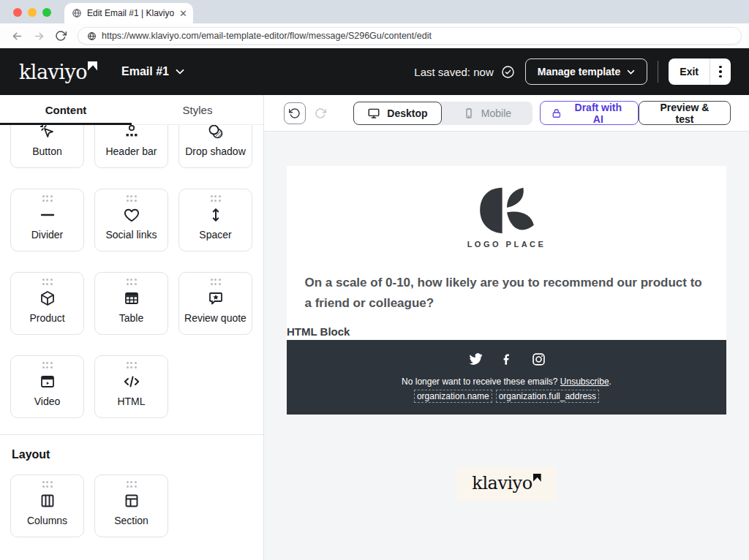 The width and height of the screenshot is (749, 560). What do you see at coordinates (453, 72) in the screenshot?
I see `last-saved-status: Last saved: now` at bounding box center [453, 72].